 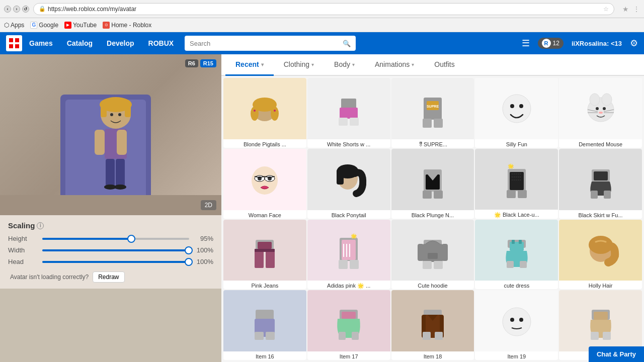 What do you see at coordinates (516, 184) in the screenshot?
I see `item-black-lace: 🌟 🌟 Black Lace-u...` at bounding box center [516, 184].